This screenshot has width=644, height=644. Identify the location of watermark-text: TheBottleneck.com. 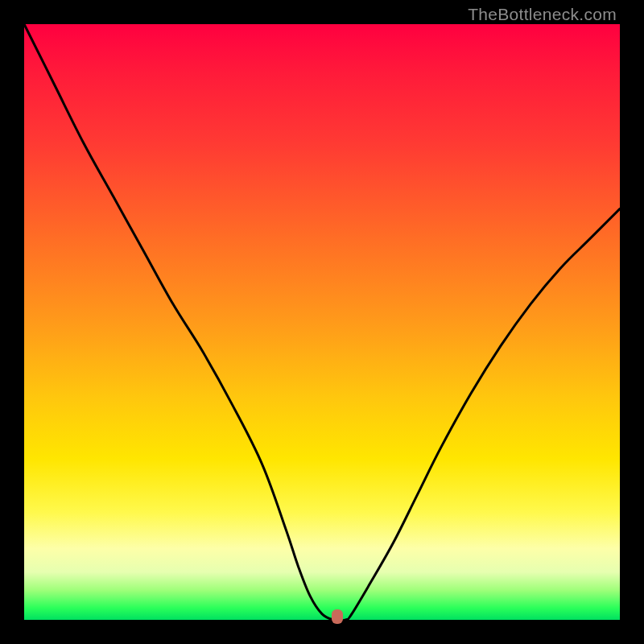
(543, 14).